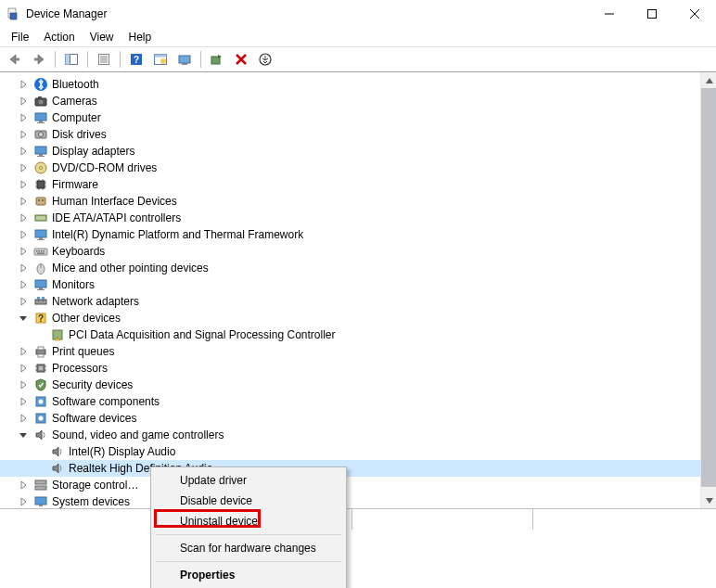 This screenshot has width=716, height=588. I want to click on scroll-down-button, so click(709, 501).